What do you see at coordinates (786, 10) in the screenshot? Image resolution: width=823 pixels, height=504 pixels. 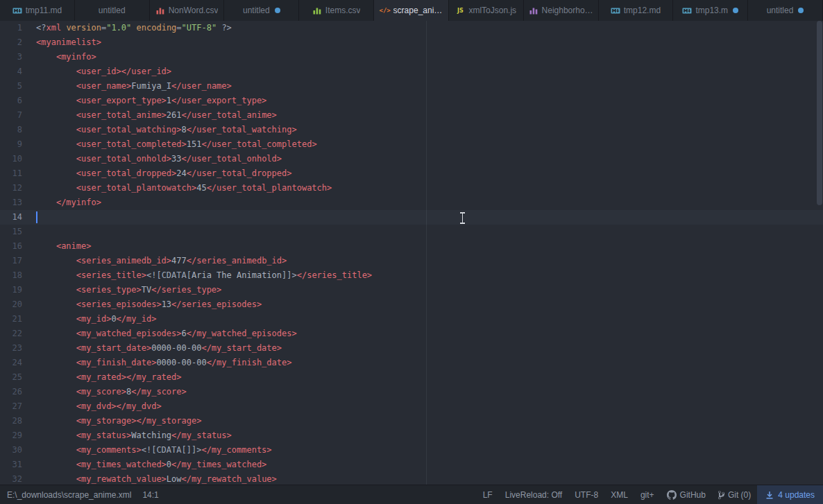 I see `tab-11-untitled: untitled` at bounding box center [786, 10].